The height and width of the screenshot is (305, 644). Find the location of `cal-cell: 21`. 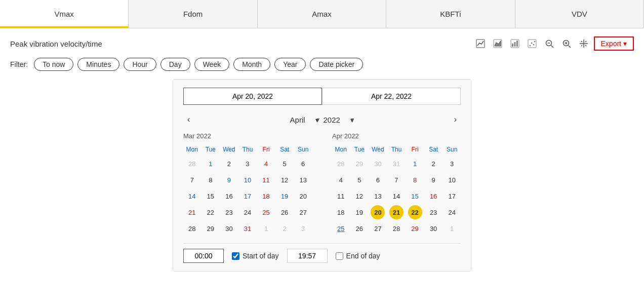

cal-cell: 21 is located at coordinates (192, 212).